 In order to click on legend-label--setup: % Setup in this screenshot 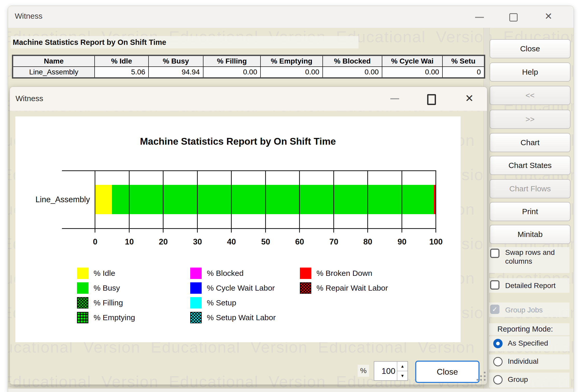, I will do `click(221, 303)`.